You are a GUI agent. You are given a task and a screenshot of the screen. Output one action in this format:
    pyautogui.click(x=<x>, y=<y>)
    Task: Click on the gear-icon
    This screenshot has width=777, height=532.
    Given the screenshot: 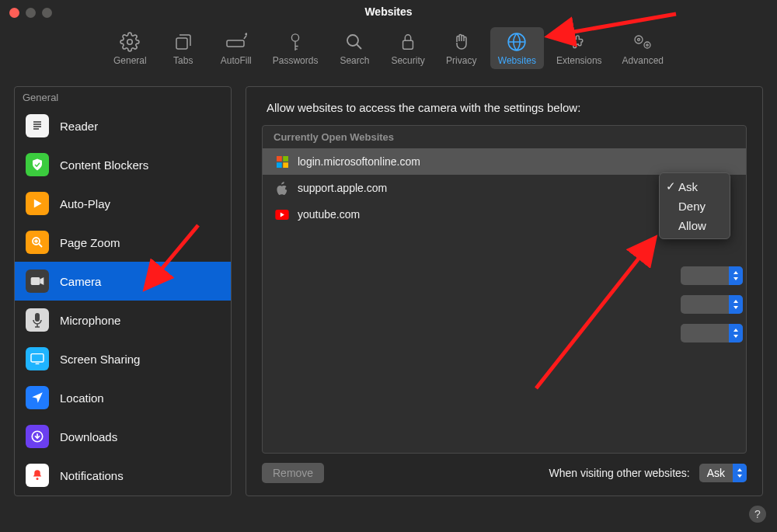 What is the action you would take?
    pyautogui.click(x=130, y=42)
    